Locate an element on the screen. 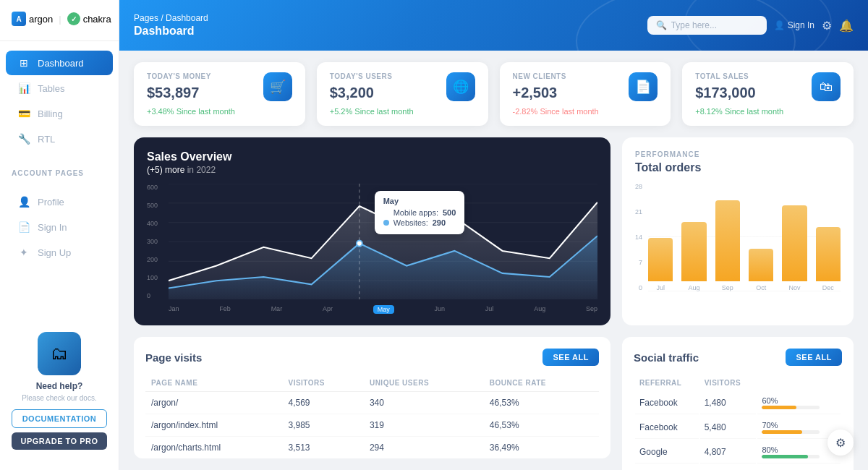  settings-fab: ⚙ is located at coordinates (841, 443).